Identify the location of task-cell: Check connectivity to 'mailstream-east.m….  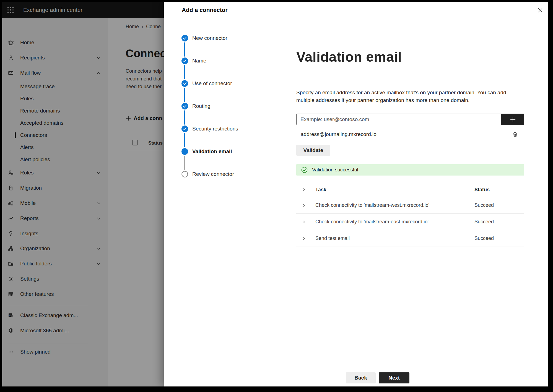
(372, 222).